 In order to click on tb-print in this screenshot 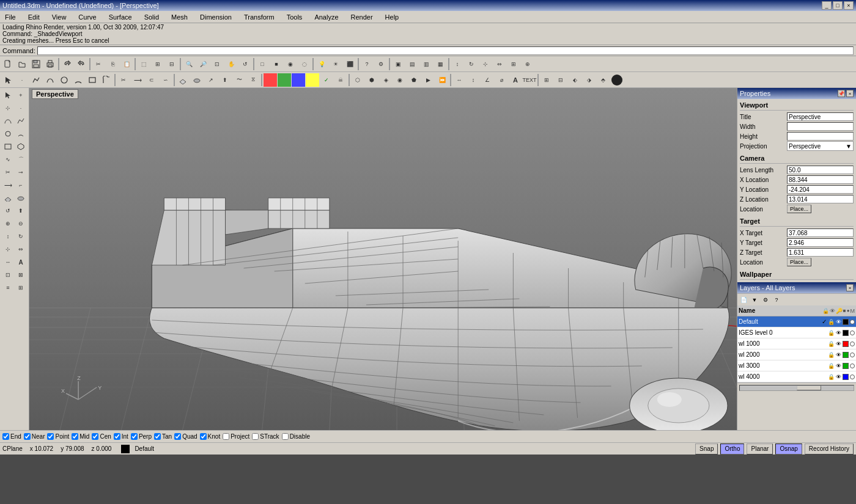, I will do `click(50, 64)`.